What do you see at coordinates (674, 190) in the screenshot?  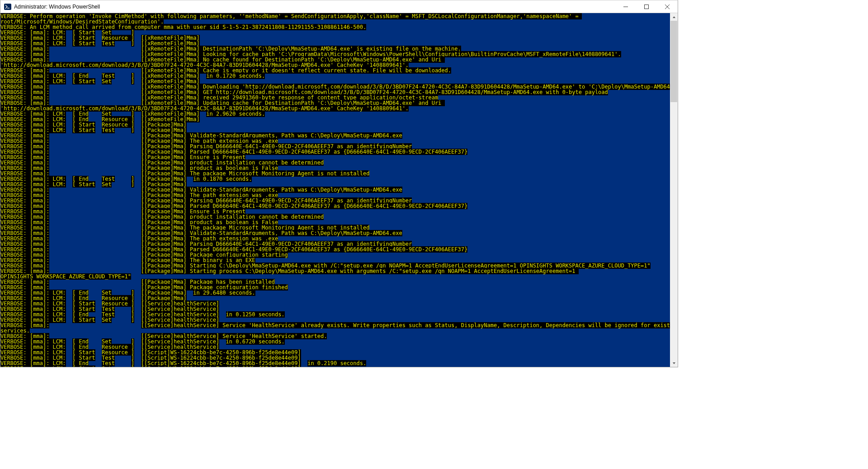 I see `scroll-track` at bounding box center [674, 190].